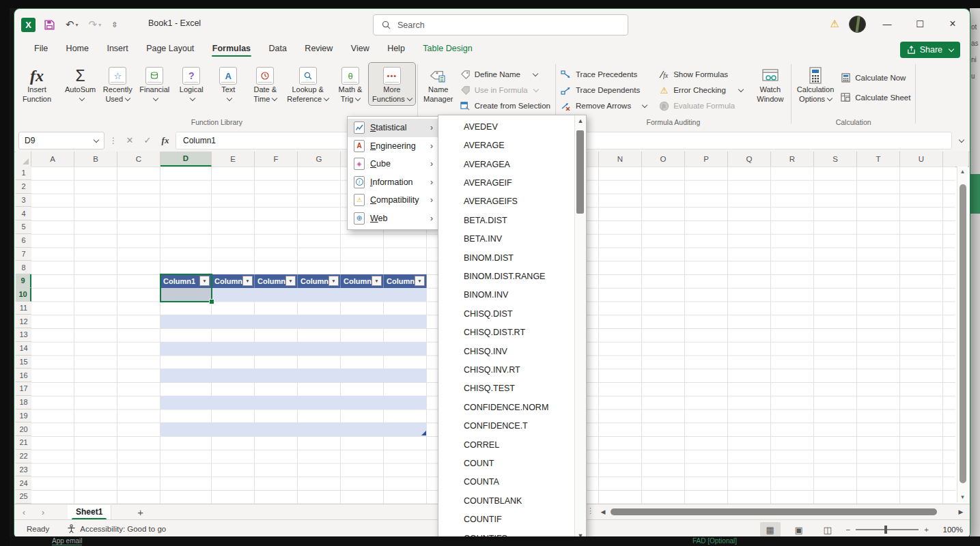 This screenshot has width=980, height=546. What do you see at coordinates (23, 255) in the screenshot?
I see `row-header-7: 7` at bounding box center [23, 255].